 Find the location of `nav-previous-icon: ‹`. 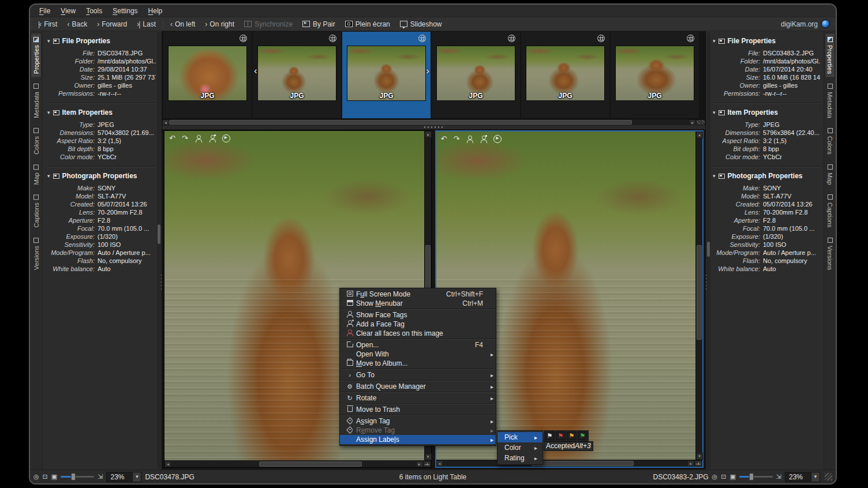

nav-previous-icon: ‹ is located at coordinates (256, 71).